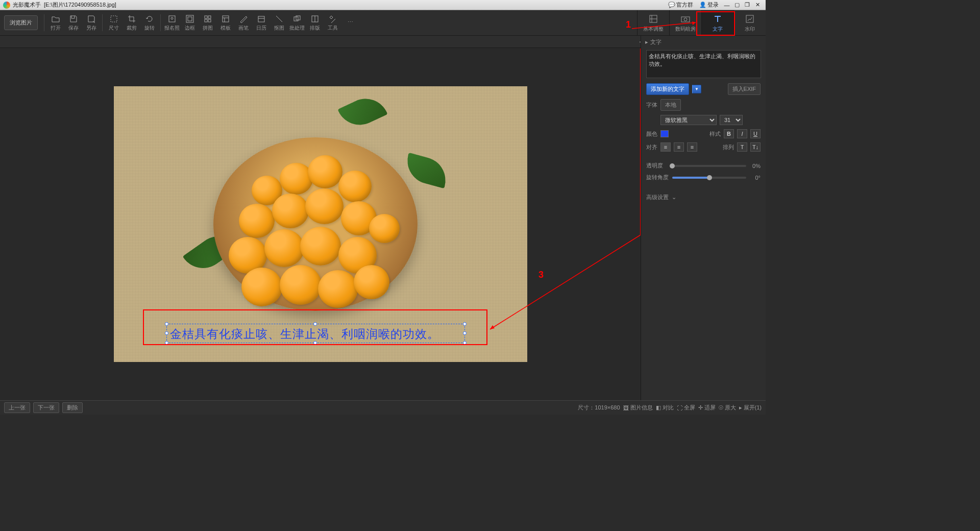 The height and width of the screenshot is (531, 980). What do you see at coordinates (383, 5) in the screenshot?
I see `title-bar: 光影魔术手 [E:\图片\1720490958518.jpg] 💬 官方群 👤 …` at bounding box center [383, 5].